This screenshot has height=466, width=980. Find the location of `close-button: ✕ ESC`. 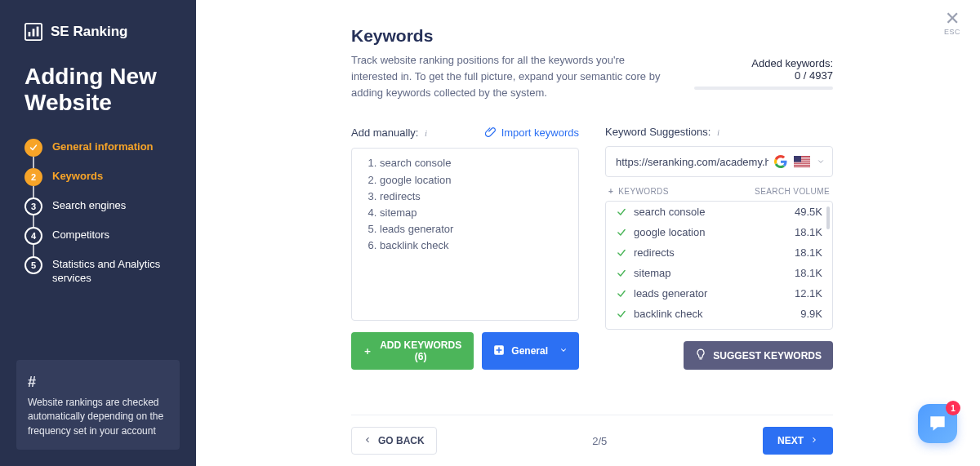

close-button: ✕ ESC is located at coordinates (952, 23).